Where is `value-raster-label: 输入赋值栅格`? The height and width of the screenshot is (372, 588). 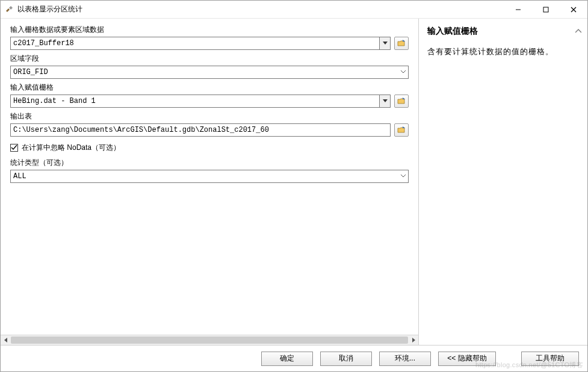
value-raster-label: 输入赋值栅格 is located at coordinates (209, 88).